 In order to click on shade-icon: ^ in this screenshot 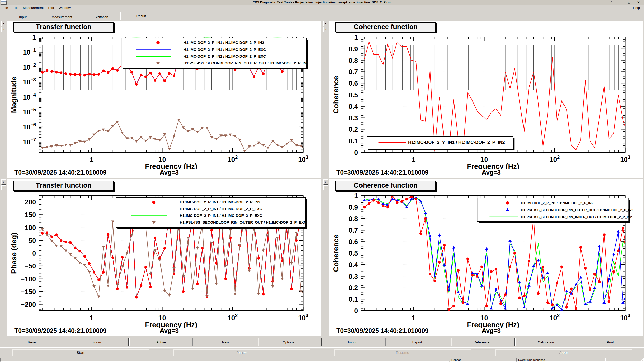, I will do `click(611, 3)`.